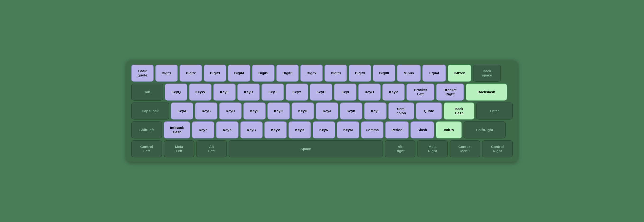 This screenshot has width=644, height=222. Describe the element at coordinates (312, 73) in the screenshot. I see `key-digit7: Digit7` at that location.